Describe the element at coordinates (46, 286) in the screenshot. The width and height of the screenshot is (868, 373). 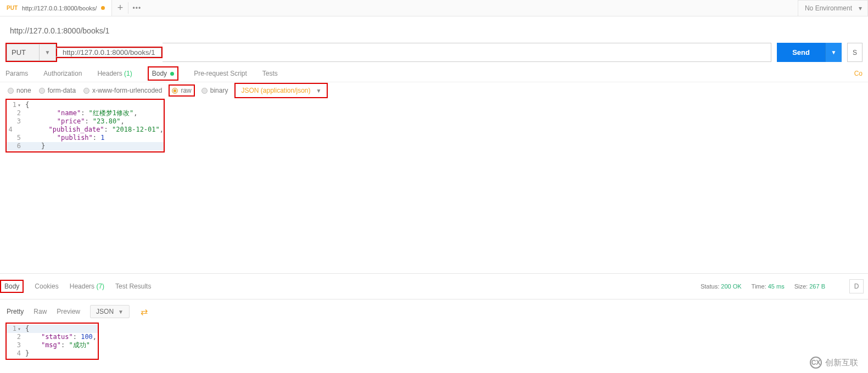
I see `response-tab-cookies: Cookies` at that location.